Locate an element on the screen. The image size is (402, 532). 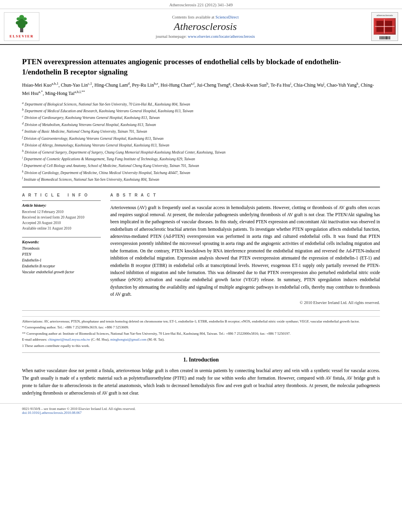
email-label: E-mail addresses: is located at coordinates (35, 339).